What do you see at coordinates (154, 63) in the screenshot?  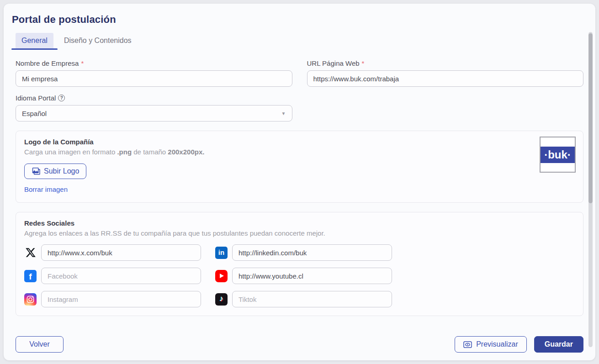 I see `company-name-label: Nombre de Empresa *` at bounding box center [154, 63].